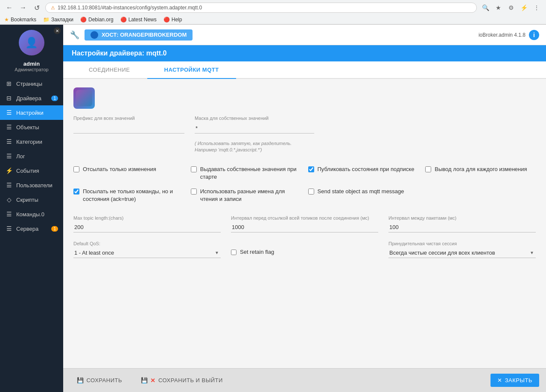 The width and height of the screenshot is (546, 392). Describe the element at coordinates (99, 380) in the screenshot. I see `save-button: 💾 СОХРАНИТЬ` at that location.